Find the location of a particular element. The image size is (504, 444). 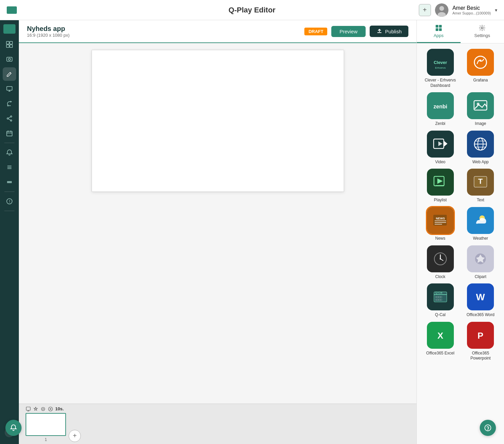

svg-text: W is located at coordinates (481, 297).